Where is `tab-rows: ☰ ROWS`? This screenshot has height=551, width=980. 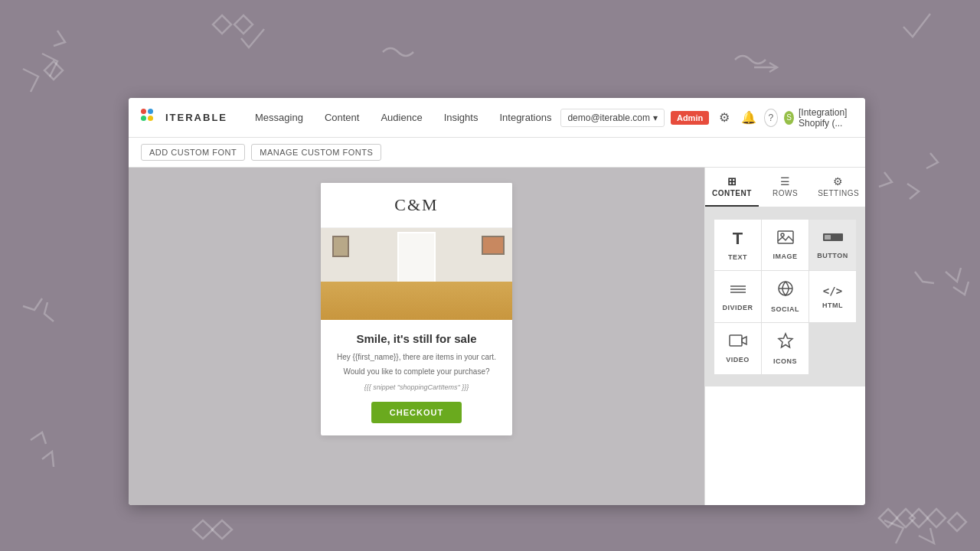 tab-rows: ☰ ROWS is located at coordinates (786, 187).